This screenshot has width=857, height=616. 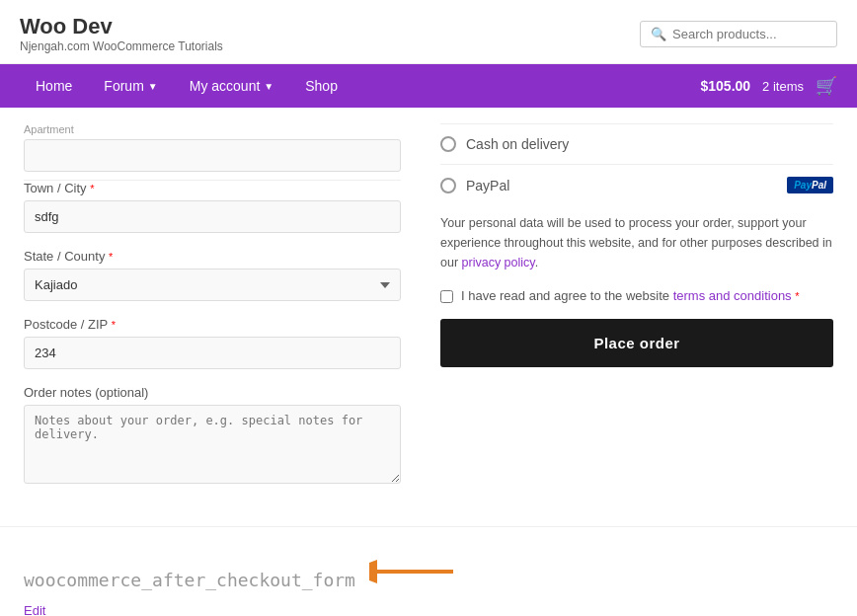 What do you see at coordinates (637, 296) in the screenshot?
I see `terms-row: I have read and agree to the website ter…` at bounding box center [637, 296].